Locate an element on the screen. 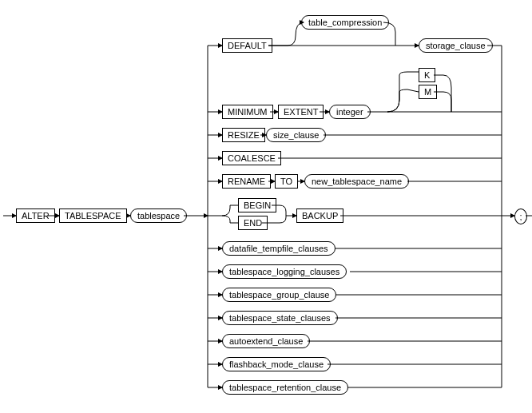 This screenshot has width=532, height=413. table-compression-nonterminal: table_compression is located at coordinates (345, 22).